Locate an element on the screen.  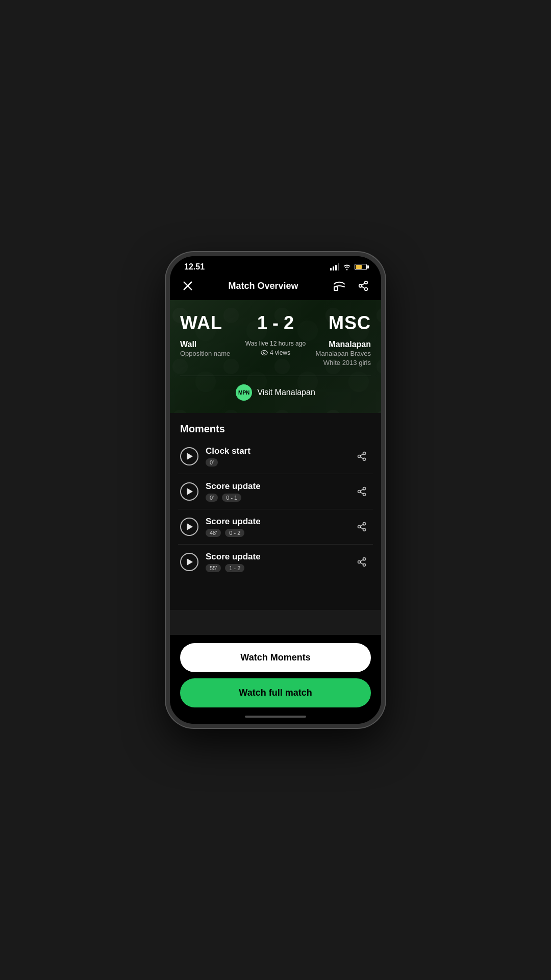
share-button is located at coordinates (363, 286).